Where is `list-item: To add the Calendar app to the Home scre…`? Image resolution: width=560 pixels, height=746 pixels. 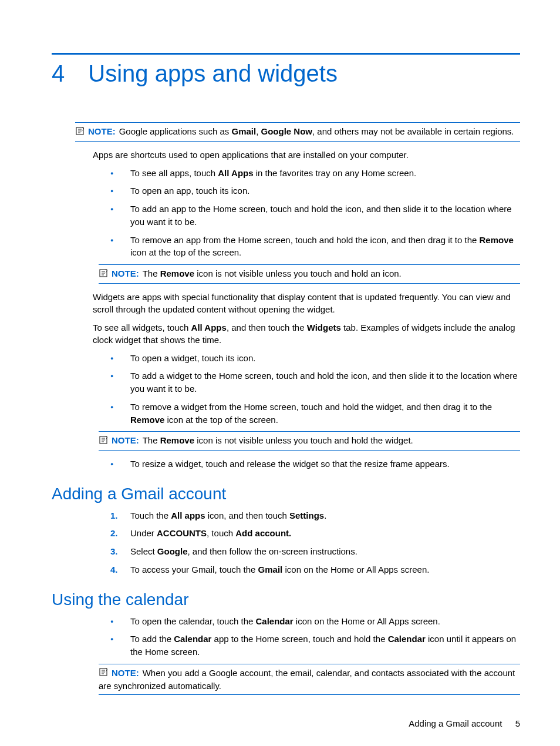
list-item: To add the Calendar app to the Home scre… is located at coordinates (315, 646).